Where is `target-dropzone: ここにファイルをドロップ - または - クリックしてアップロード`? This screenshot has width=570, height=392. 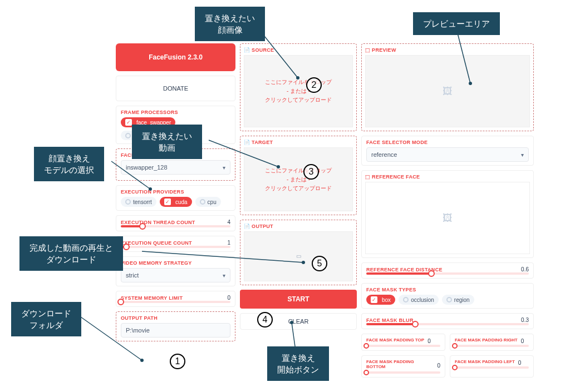
target-dropzone: ここにファイルをドロップ - または - クリックしてアップロード is located at coordinates (298, 179).